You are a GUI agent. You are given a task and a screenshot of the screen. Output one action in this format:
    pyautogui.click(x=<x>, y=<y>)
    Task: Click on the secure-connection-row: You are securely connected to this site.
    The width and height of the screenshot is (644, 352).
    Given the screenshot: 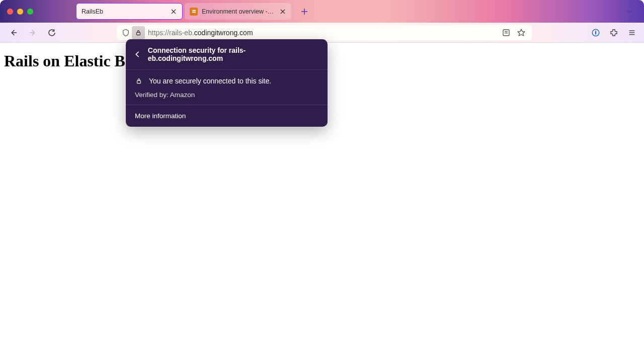 What is the action you would take?
    pyautogui.click(x=226, y=81)
    